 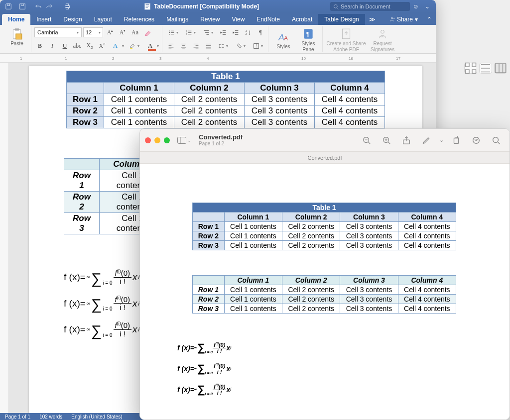 I want to click on shading-icon, so click(x=241, y=46).